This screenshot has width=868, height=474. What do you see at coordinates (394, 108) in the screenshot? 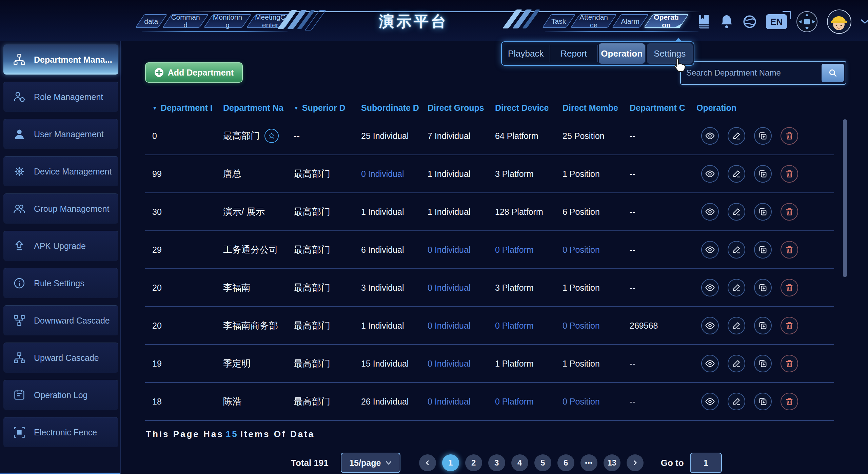
I see `column-header-subordinate-department: Subordinate D` at bounding box center [394, 108].